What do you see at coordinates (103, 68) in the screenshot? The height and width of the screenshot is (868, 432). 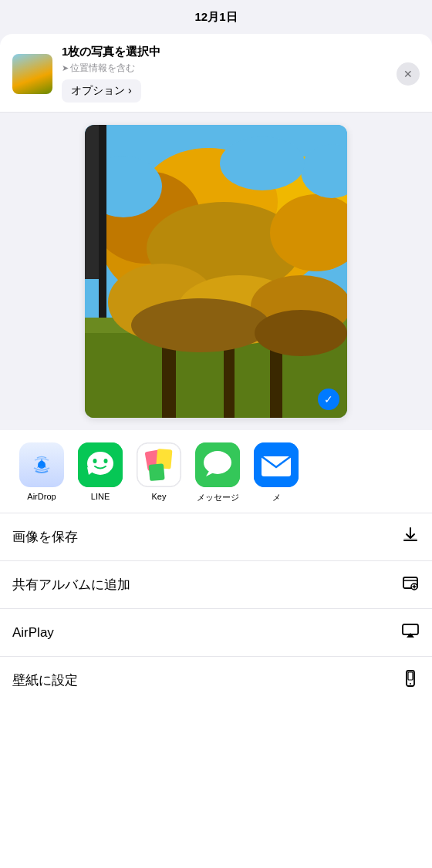 I see `share-location-text: 位置情報を含む` at bounding box center [103, 68].